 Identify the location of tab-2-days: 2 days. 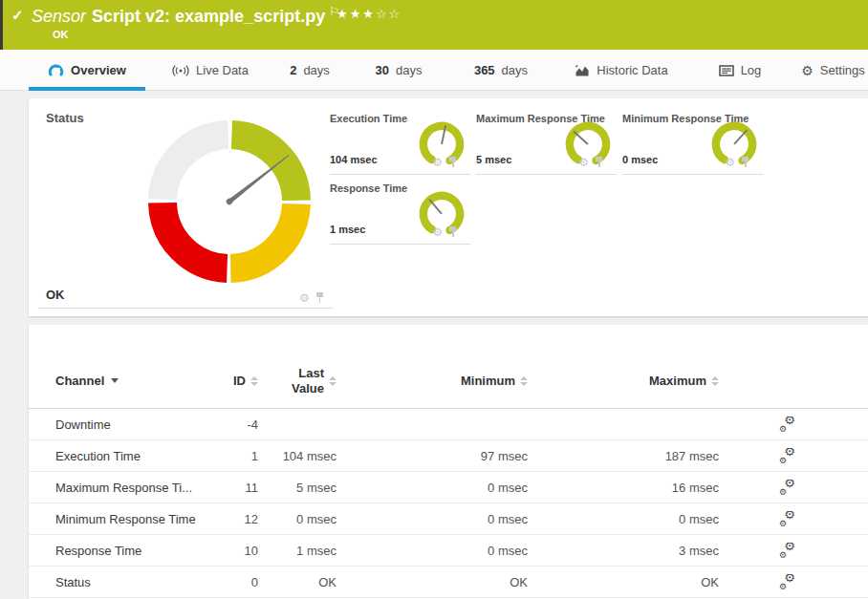
(310, 71).